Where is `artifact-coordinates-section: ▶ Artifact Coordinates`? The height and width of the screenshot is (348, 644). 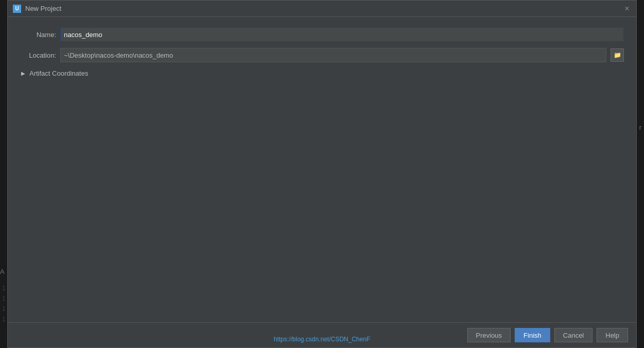 artifact-coordinates-section: ▶ Artifact Coordinates is located at coordinates (322, 73).